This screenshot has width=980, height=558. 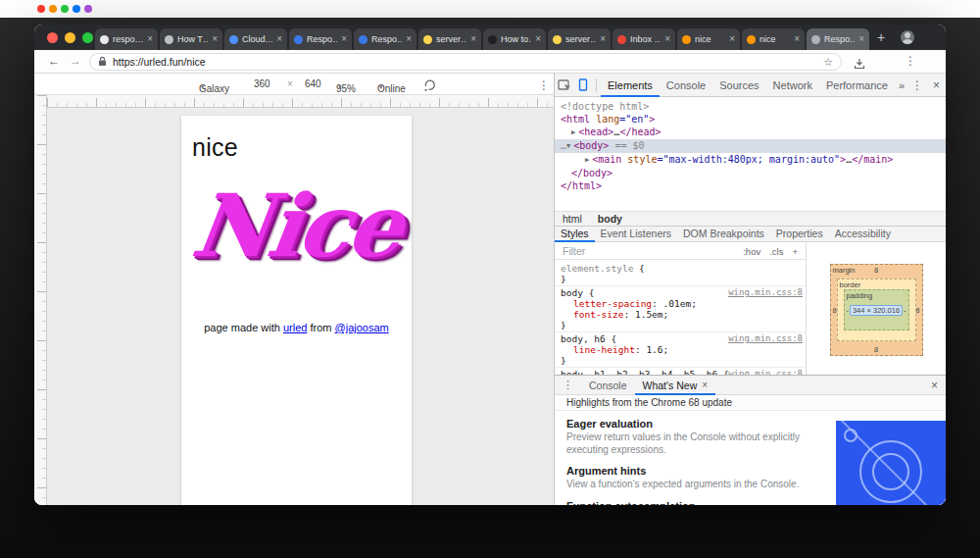 What do you see at coordinates (751, 132) in the screenshot?
I see `dom-node-head: ▶<head>…</head>` at bounding box center [751, 132].